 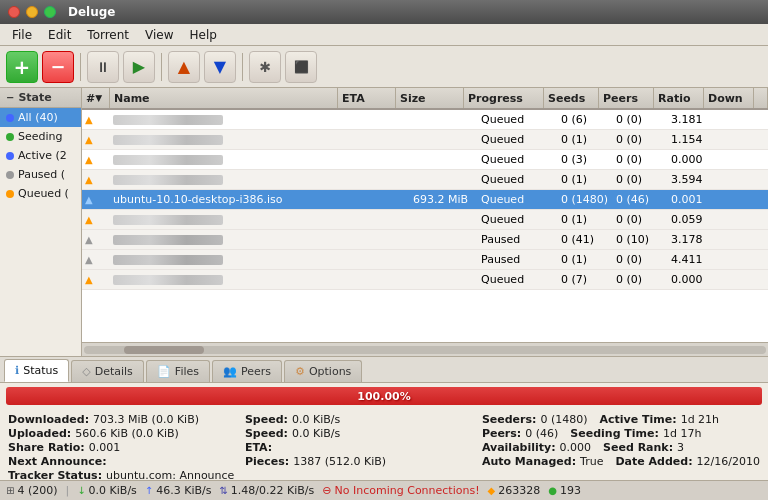 I want to click on th-progress: Progress, so click(x=504, y=98).